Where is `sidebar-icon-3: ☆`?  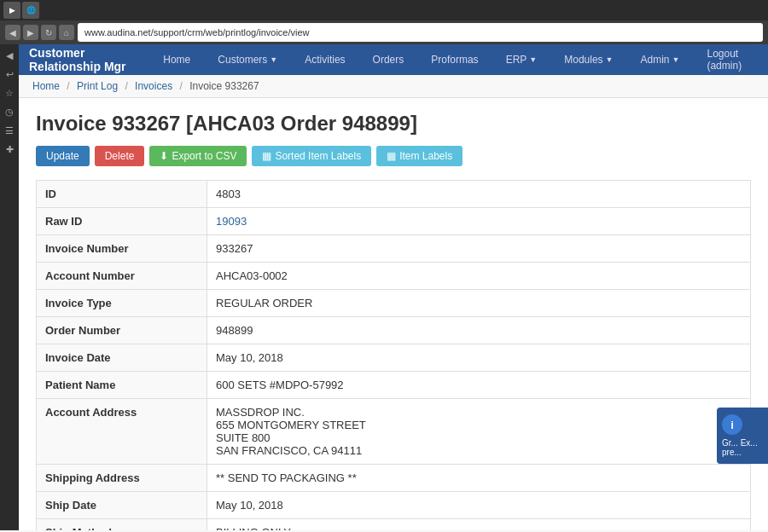 sidebar-icon-3: ☆ is located at coordinates (9, 93).